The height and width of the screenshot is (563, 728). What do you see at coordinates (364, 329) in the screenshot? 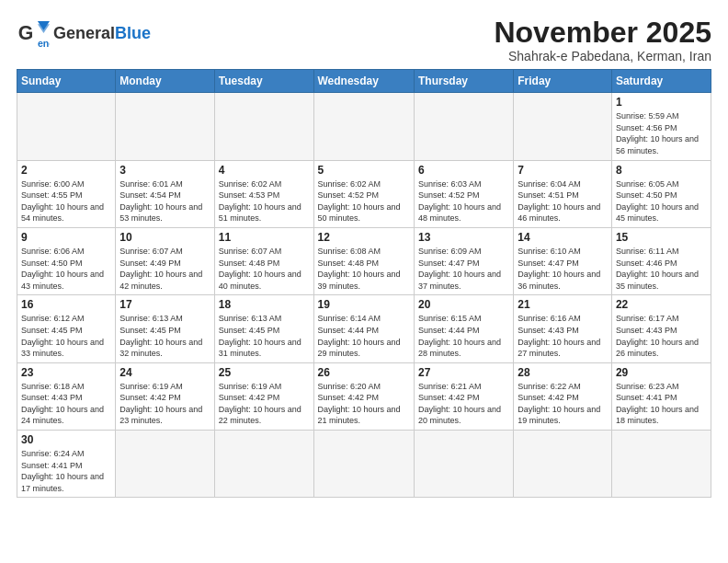
I see `calendar-day: 19Sunrise: 6:14 AM Sunset: 4:44 PM Dayli…` at bounding box center [364, 329].